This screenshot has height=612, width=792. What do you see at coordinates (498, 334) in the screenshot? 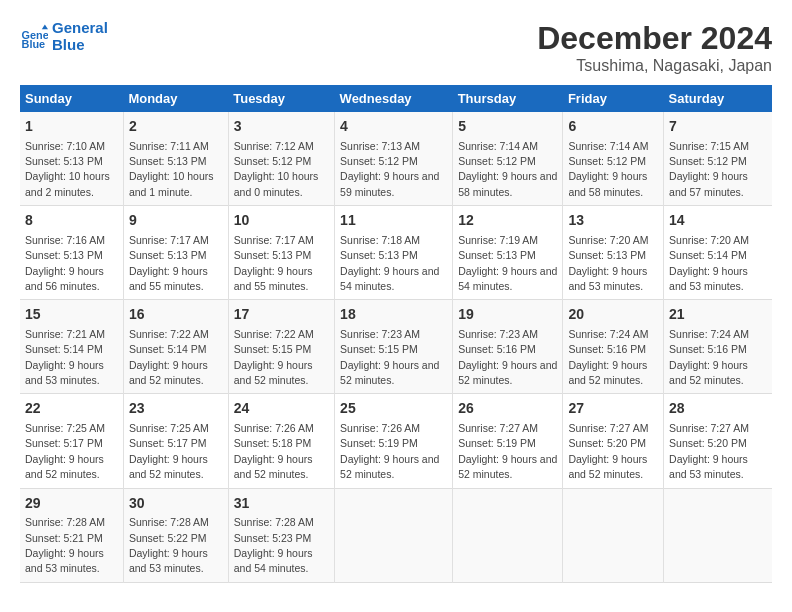
I see `sunrise-info: Sunrise: 7:23 AM` at bounding box center [498, 334].